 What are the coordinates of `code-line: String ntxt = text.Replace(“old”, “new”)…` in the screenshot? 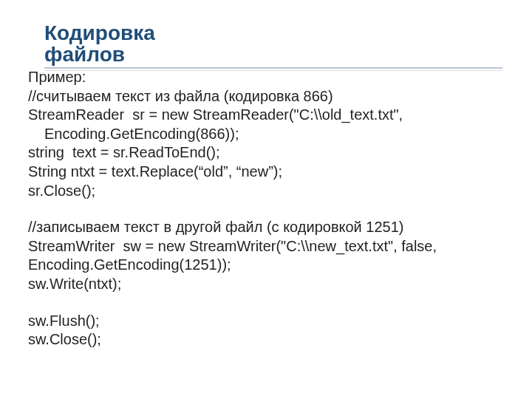 It's located at (265, 172).